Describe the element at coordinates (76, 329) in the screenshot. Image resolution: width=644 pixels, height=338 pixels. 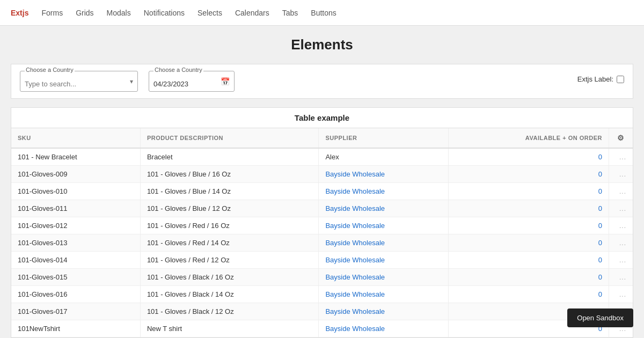
I see `cell-sku: 101NewTshirt` at that location.